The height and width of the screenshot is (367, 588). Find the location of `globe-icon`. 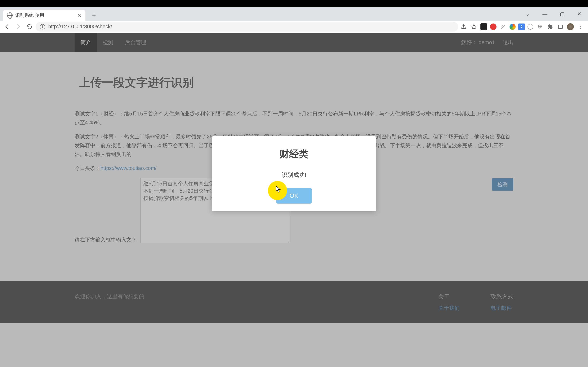

globe-icon is located at coordinates (10, 15).